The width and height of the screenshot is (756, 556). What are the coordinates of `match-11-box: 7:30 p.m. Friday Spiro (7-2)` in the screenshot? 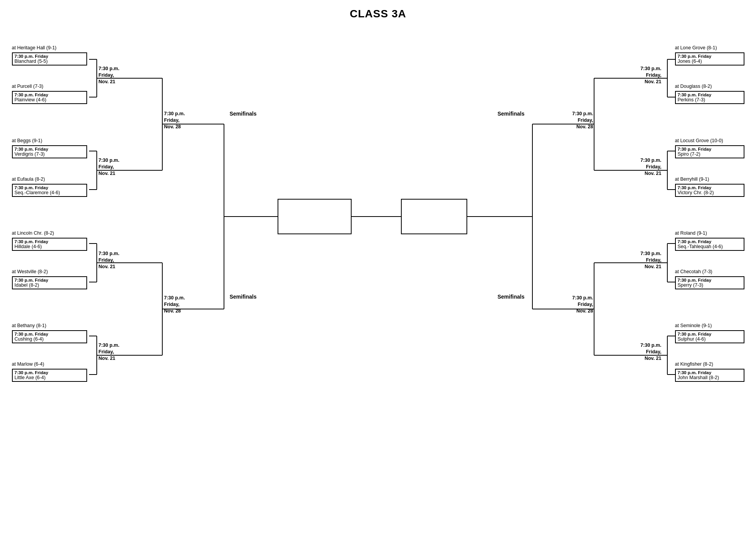 It's located at (710, 152).